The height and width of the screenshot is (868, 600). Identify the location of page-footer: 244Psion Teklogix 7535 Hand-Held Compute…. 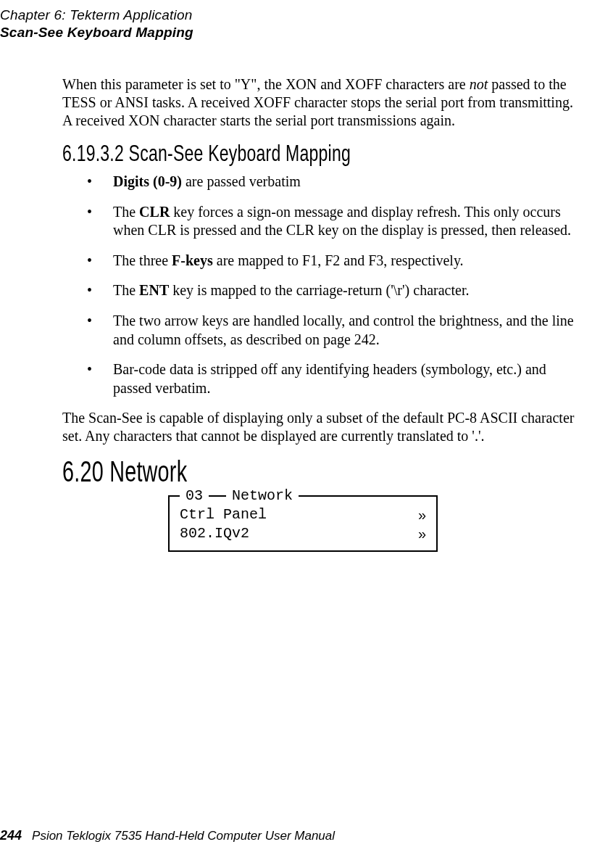
(167, 835).